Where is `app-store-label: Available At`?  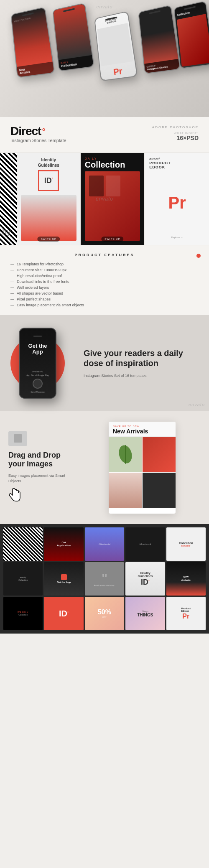 app-store-label: Available At is located at coordinates (38, 372).